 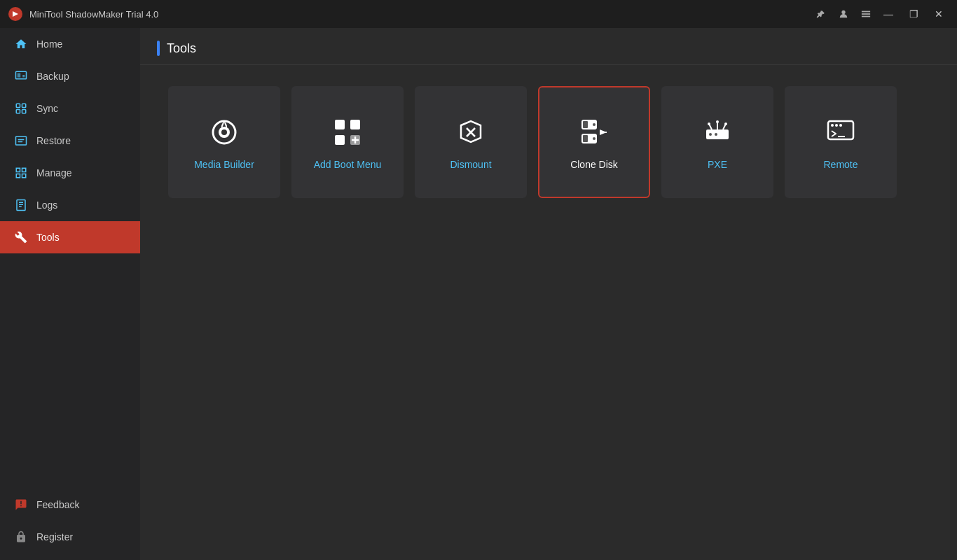 What do you see at coordinates (841, 132) in the screenshot?
I see `remote-icon` at bounding box center [841, 132].